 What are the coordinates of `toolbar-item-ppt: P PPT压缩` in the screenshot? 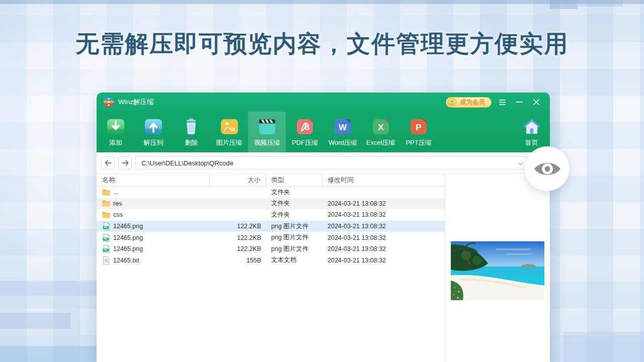 It's located at (419, 132).